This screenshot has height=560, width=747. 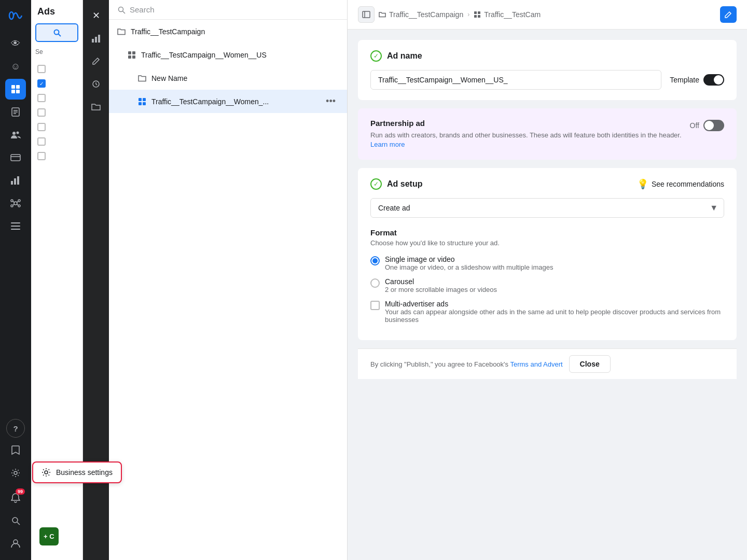 What do you see at coordinates (590, 364) in the screenshot?
I see `close-button: Close` at bounding box center [590, 364].